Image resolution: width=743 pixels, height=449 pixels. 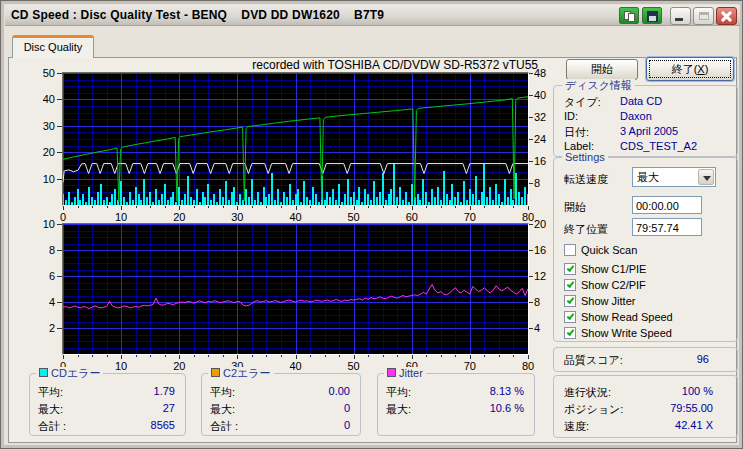 What do you see at coordinates (398, 410) in the screenshot?
I see `jitter-max-label: 最大:` at bounding box center [398, 410].